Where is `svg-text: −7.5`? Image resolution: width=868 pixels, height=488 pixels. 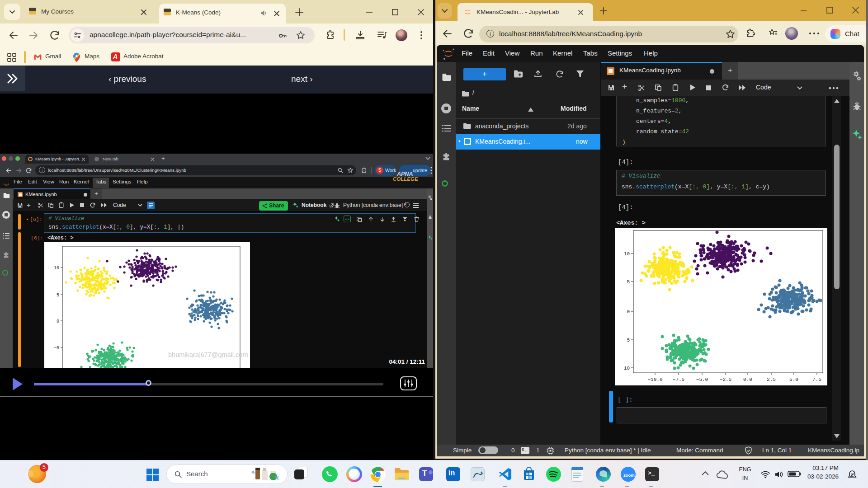
svg-text: −7.5 is located at coordinates (679, 380).